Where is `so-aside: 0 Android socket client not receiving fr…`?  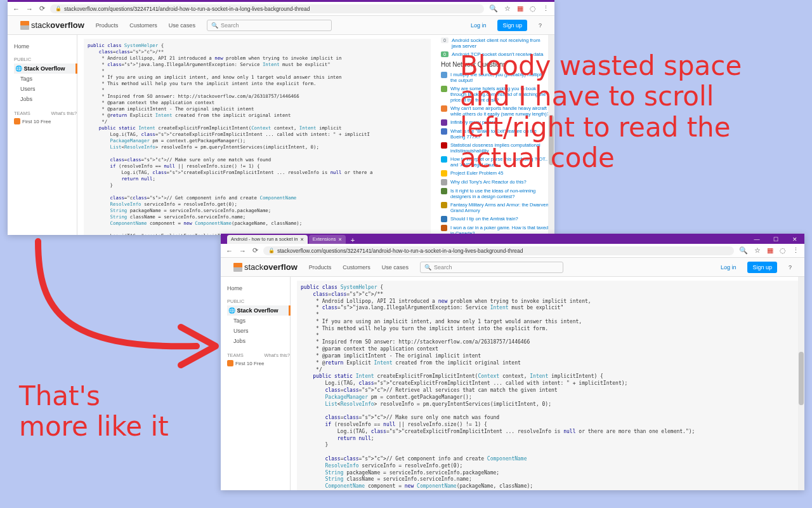
so-aside: 0 Android socket client not receiving fr… is located at coordinates (496, 135).